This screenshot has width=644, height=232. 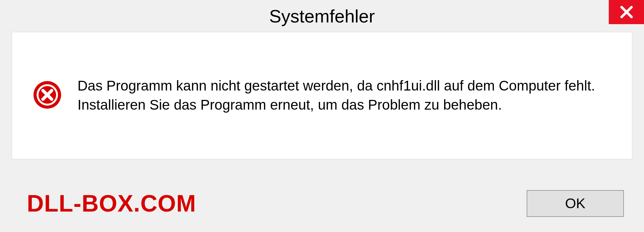 What do you see at coordinates (322, 16) in the screenshot?
I see `dialog-title: Systemfehler` at bounding box center [322, 16].